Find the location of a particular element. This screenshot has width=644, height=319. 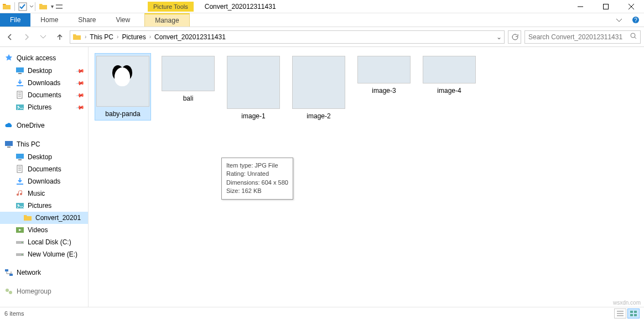

help-button: ? is located at coordinates (636, 20).